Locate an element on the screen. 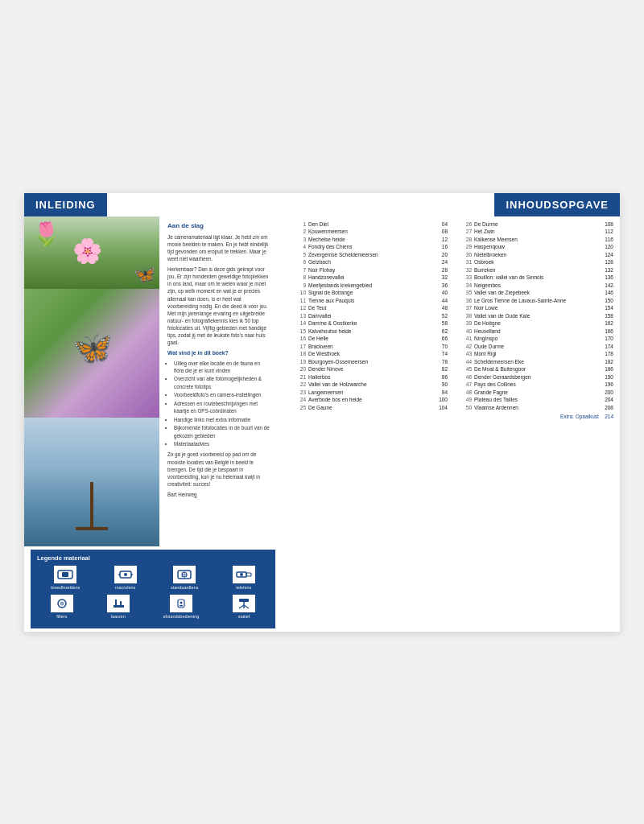 Image resolution: width=644 pixels, height=824 pixels. toc-item-11: 11 Tienne aux Pauquis 44 is located at coordinates (371, 301).